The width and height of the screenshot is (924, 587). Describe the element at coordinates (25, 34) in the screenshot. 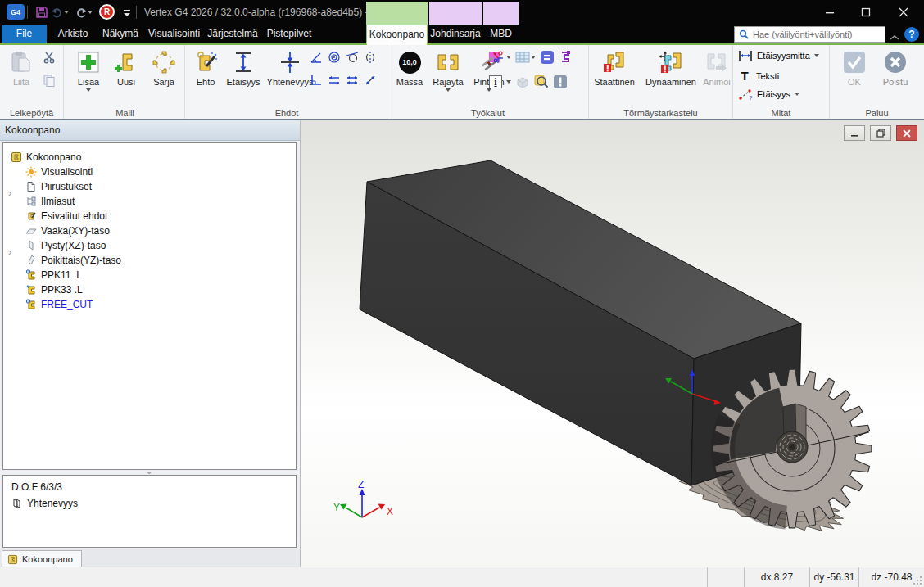

I see `tab-file: File` at that location.